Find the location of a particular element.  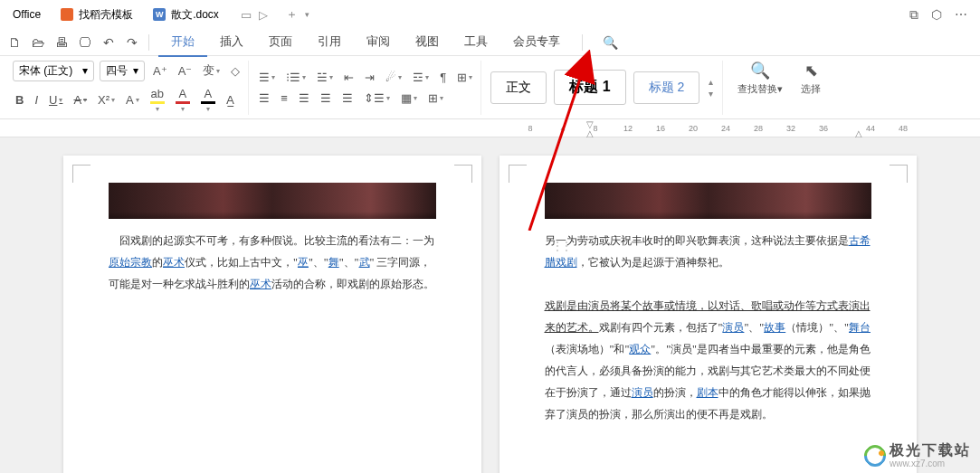

font-name-select: 宋体 (正文) ▾ is located at coordinates (53, 71).